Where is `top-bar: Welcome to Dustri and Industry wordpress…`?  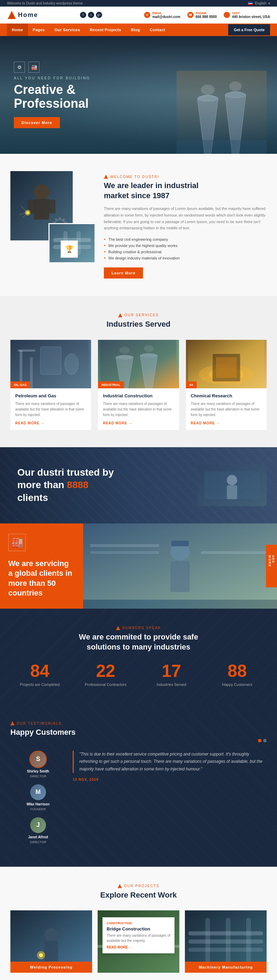 top-bar: Welcome to Dustri and Industry wordpress… is located at coordinates (138, 3).